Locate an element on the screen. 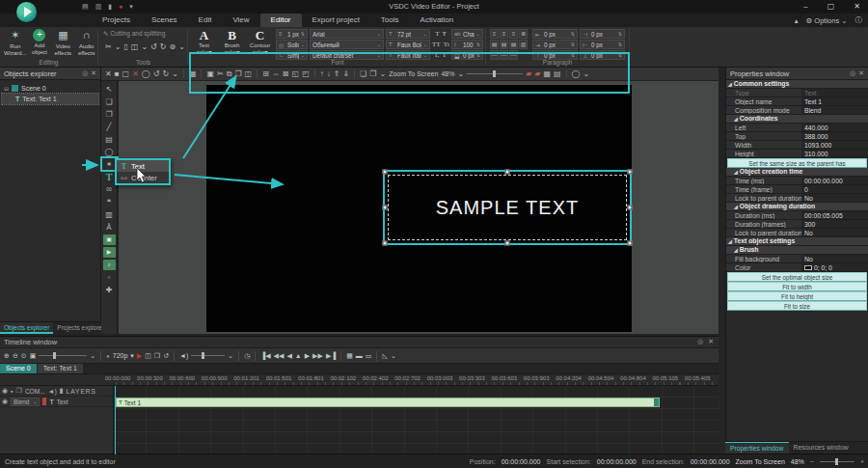  tab-objects-explorer: Objects explorer is located at coordinates (27, 328).